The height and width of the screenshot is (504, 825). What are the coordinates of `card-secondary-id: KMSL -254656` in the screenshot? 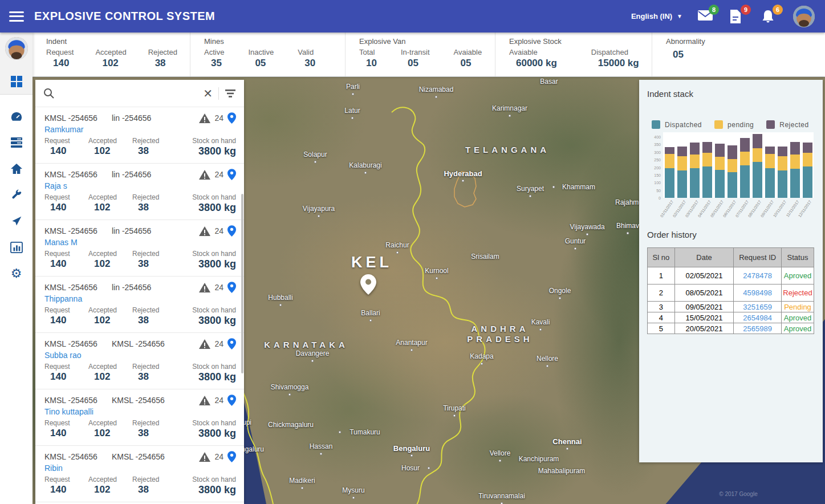 It's located at (155, 457).